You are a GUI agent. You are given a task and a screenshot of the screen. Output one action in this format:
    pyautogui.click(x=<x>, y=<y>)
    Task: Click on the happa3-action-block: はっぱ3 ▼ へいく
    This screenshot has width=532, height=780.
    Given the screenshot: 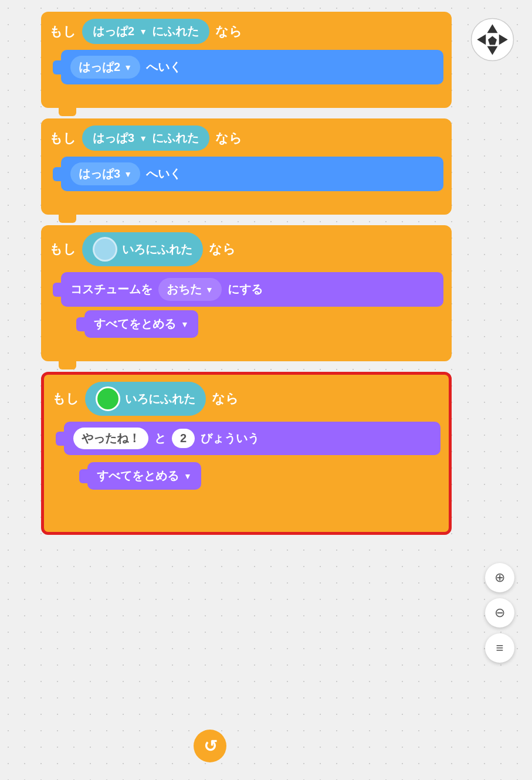 What is the action you would take?
    pyautogui.click(x=252, y=174)
    